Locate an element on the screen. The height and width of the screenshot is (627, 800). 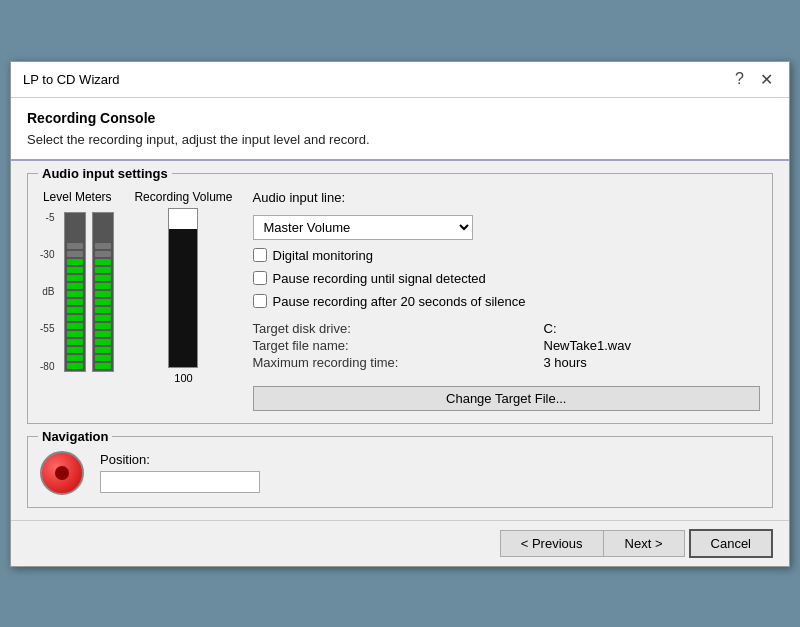
audio-input-label: Audio input line: is located at coordinates (506, 198).